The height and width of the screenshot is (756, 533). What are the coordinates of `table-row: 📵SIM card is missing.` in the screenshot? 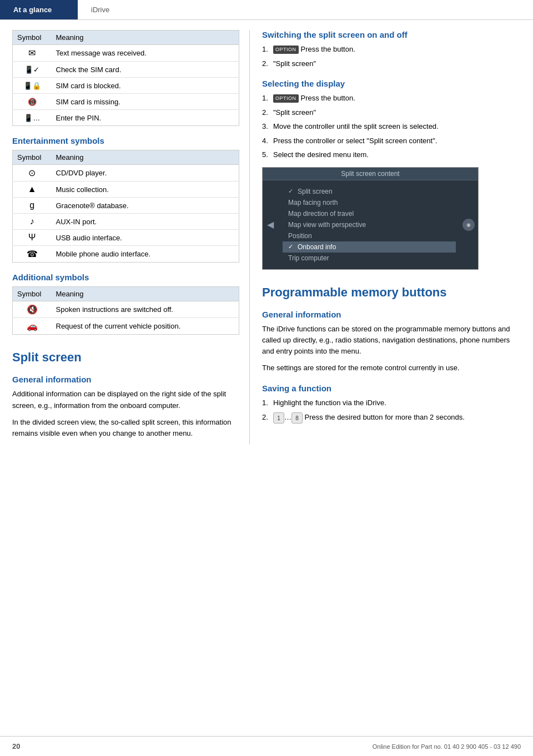 It's located at (126, 102).